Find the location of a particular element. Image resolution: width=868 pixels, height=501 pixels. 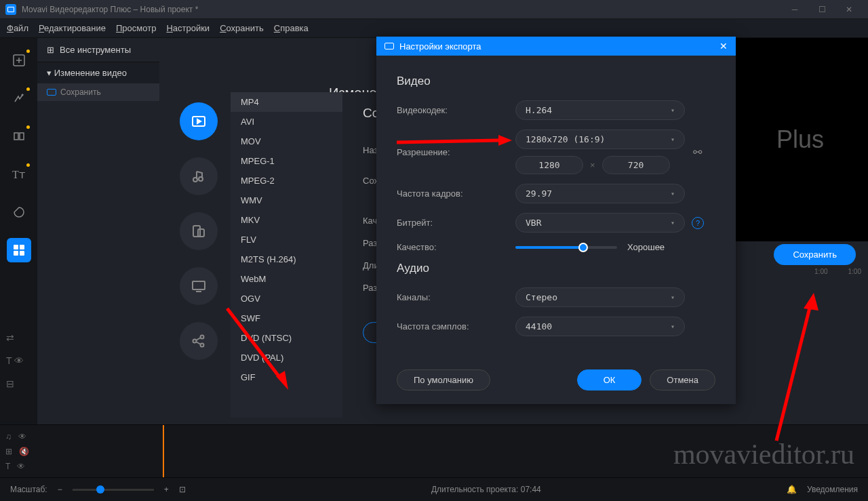

zoom-slider is located at coordinates (113, 489).